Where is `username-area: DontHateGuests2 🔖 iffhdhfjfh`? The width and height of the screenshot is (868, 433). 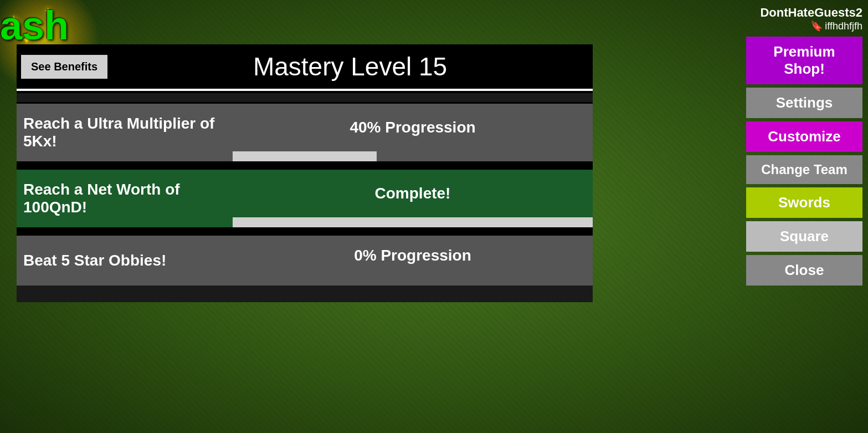
username-area: DontHateGuests2 🔖 iffhdhfjfh is located at coordinates (804, 19).